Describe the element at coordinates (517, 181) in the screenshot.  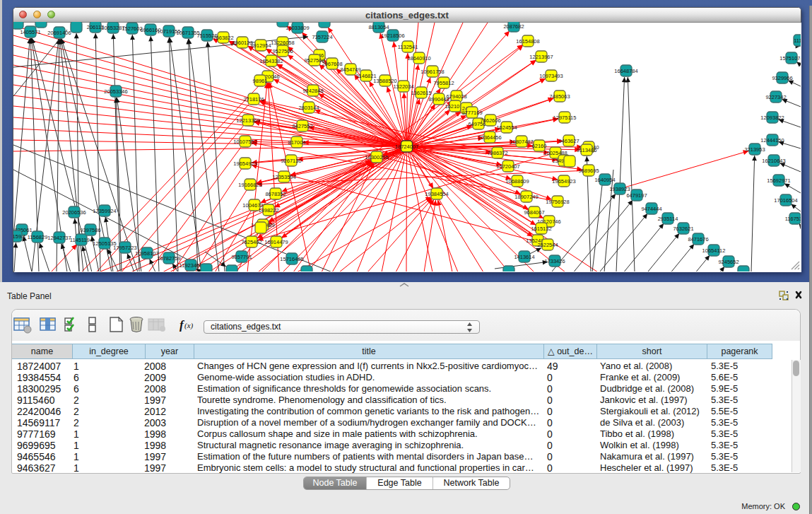
I see `svg-text: 10688609` at that location.